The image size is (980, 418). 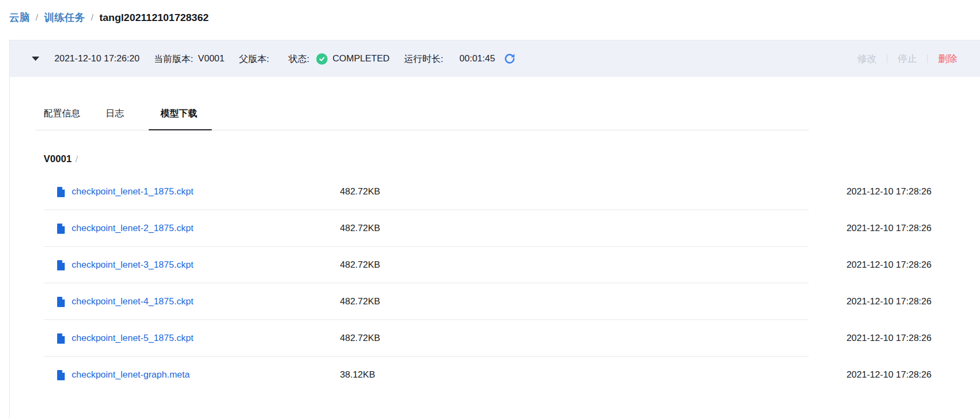 What do you see at coordinates (198, 338) in the screenshot?
I see `file-name-cell: checkpoint_lenet-5_1875.ckpt` at bounding box center [198, 338].